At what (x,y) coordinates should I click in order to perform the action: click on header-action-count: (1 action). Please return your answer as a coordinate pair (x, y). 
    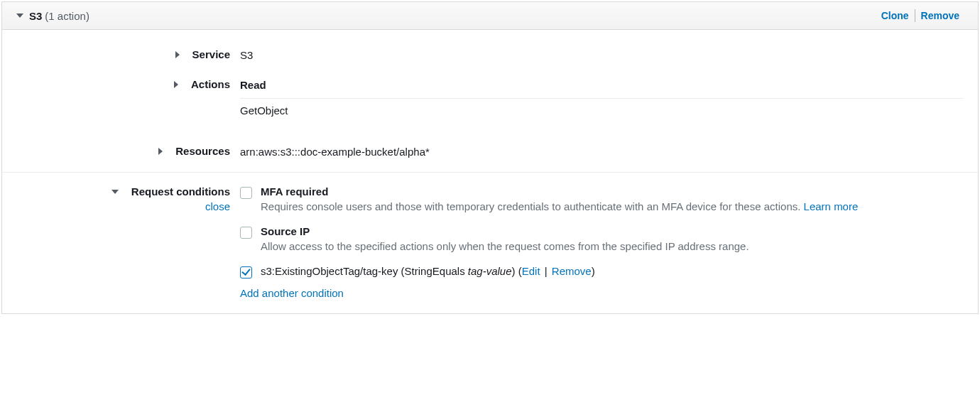
    Looking at the image, I should click on (67, 16).